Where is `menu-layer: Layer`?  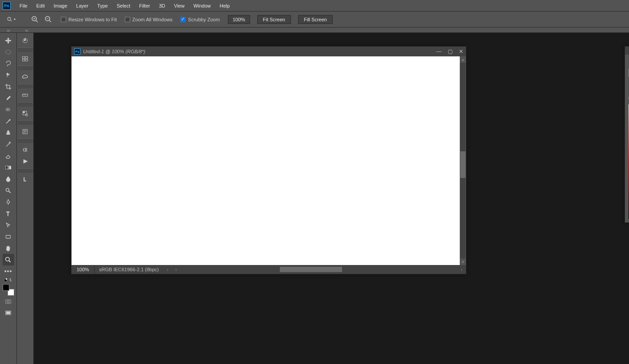
menu-layer: Layer is located at coordinates (82, 6).